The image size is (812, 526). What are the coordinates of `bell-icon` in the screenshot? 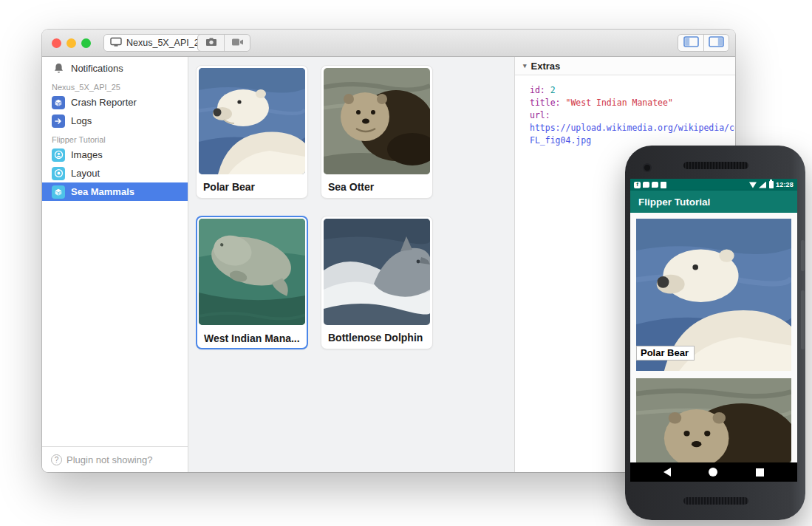 It's located at (58, 69).